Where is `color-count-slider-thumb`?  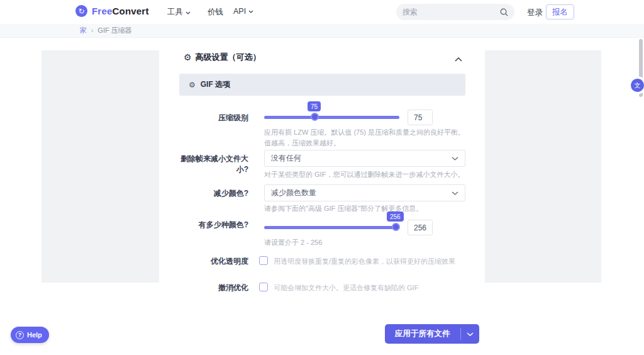
color-count-slider-thumb is located at coordinates (396, 227).